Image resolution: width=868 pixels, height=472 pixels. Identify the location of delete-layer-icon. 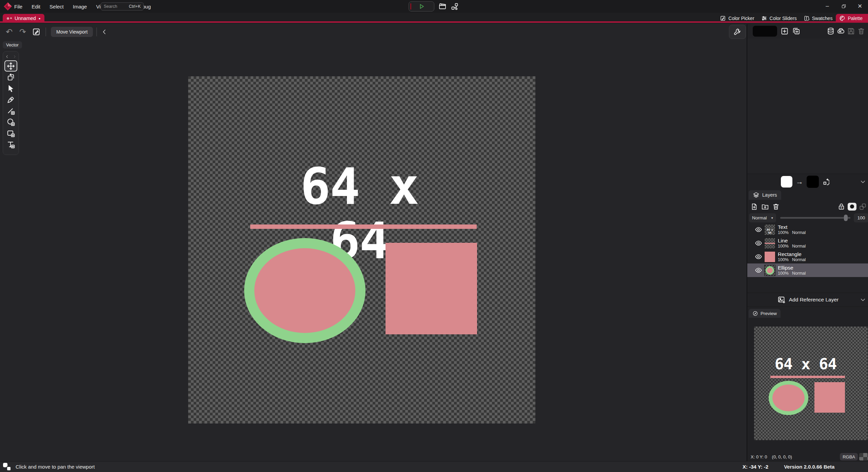
(776, 207).